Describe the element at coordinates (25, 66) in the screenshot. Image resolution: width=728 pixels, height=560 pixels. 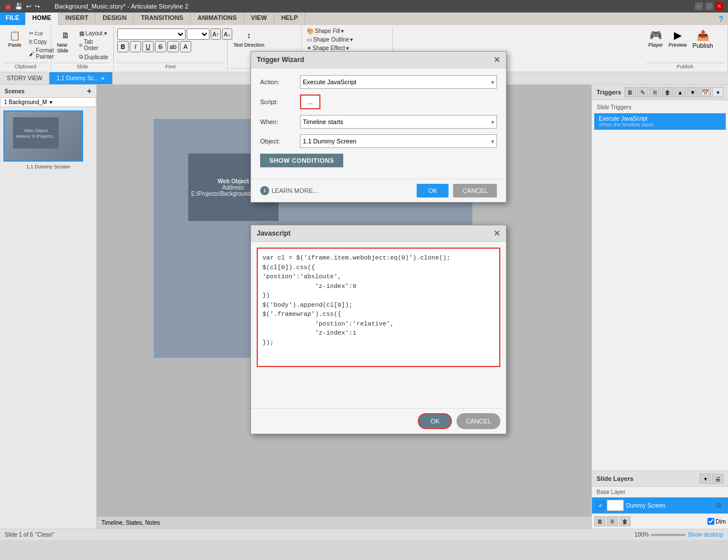
I see `clipboard-label: Clipboard` at that location.